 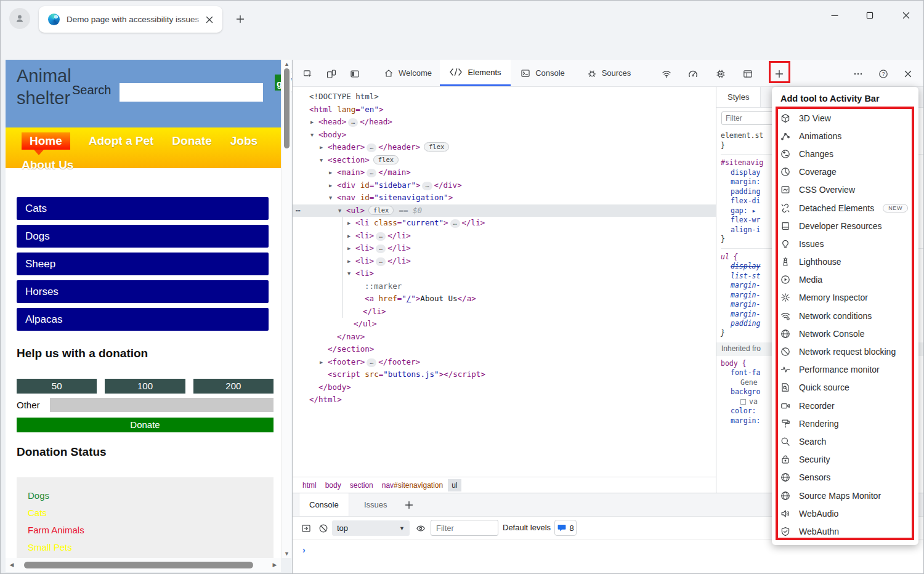 What do you see at coordinates (845, 315) in the screenshot?
I see `menu-item-network-conditions: Network conditions` at bounding box center [845, 315].